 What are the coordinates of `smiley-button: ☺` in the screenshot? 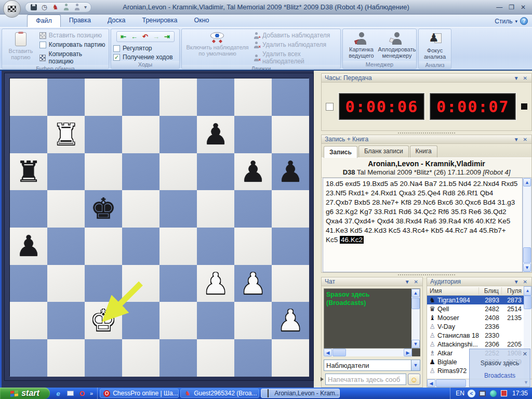 It's located at (414, 379).